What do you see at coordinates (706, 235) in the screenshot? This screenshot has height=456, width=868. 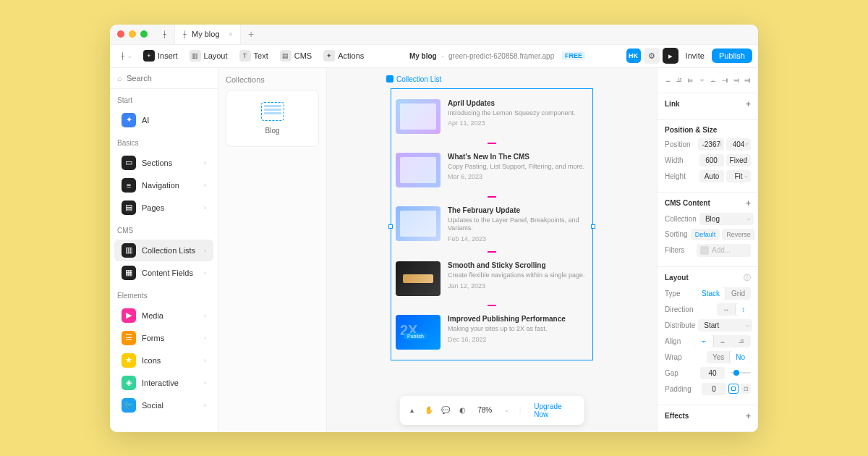 I see `sort-default-button: Default` at bounding box center [706, 235].